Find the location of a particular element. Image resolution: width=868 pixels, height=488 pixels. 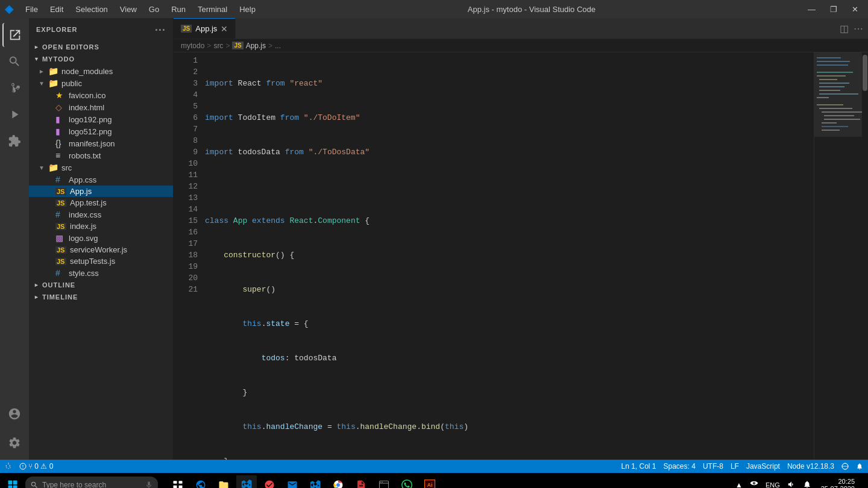

tree-logo-svg: ▩ logo.svg is located at coordinates (101, 238).